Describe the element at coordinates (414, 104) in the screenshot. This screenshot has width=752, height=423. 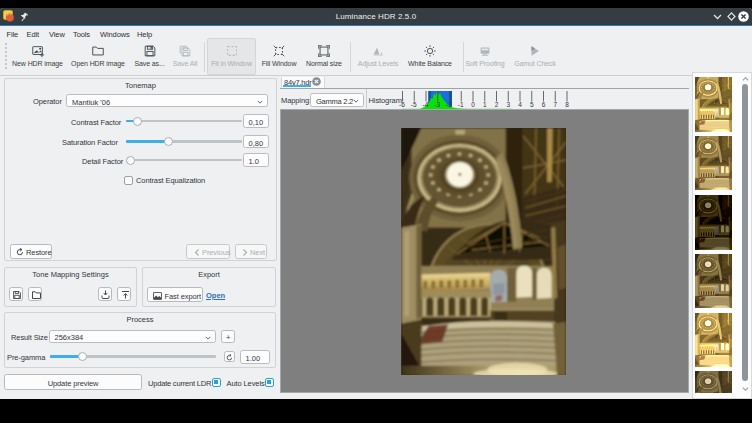
I see `svg-text: -5` at that location.